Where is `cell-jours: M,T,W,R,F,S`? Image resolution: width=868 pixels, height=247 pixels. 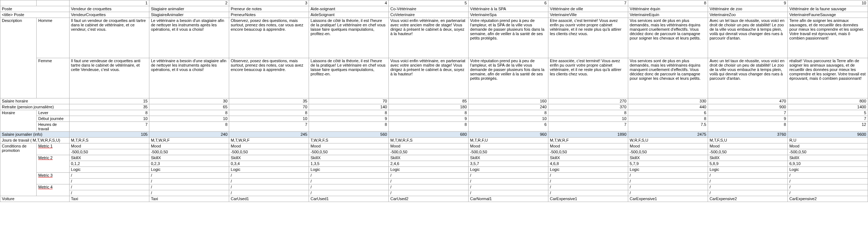 cell-jours: M,T,W,R,F,S is located at coordinates (429, 141).